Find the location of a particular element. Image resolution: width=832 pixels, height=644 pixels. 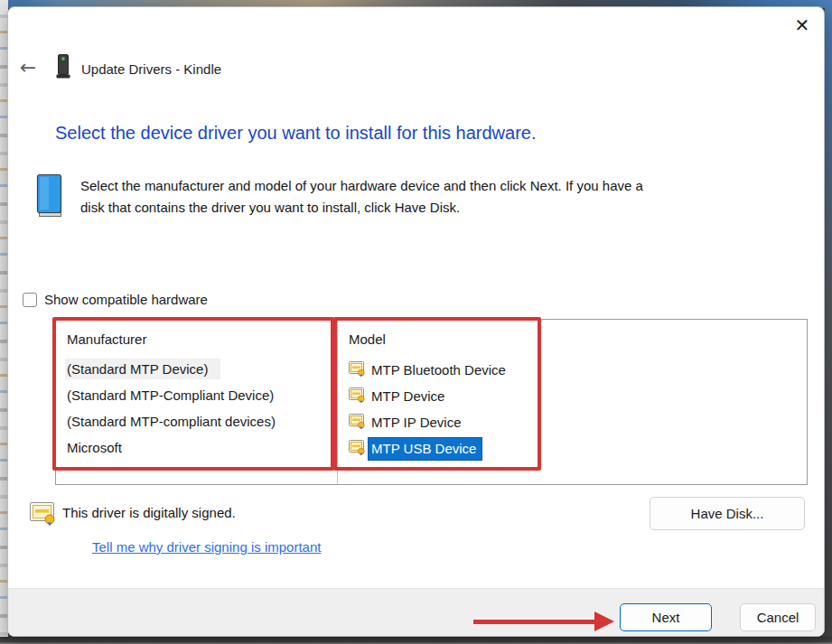

manufacturer-column: Manufacturer (Standard MTP Device) (Stan… is located at coordinates (197, 402).